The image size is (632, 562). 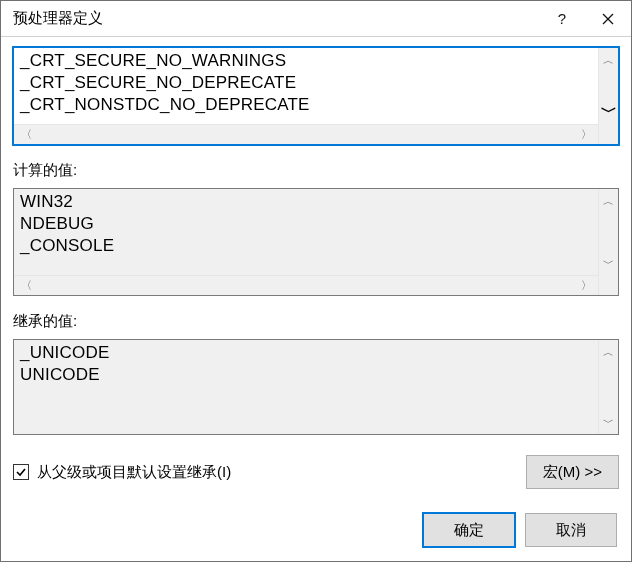 I want to click on inherited-values-label: 继承的值:, so click(x=316, y=322).